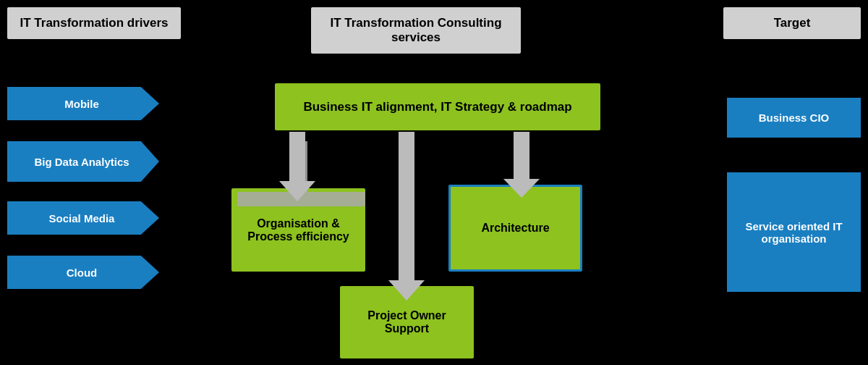  I want to click on box-org: Organisation & Process efficiency, so click(298, 230).